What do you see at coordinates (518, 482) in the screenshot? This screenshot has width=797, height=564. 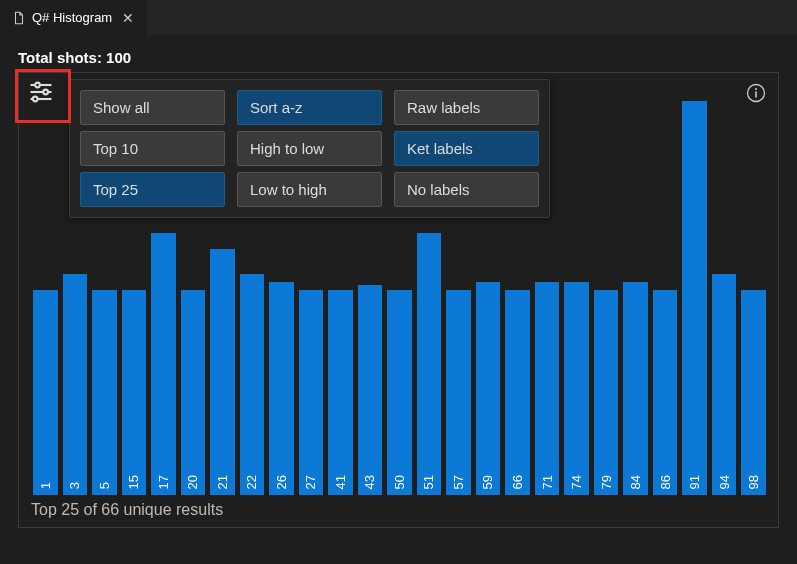 I see `bar-label: 66` at bounding box center [518, 482].